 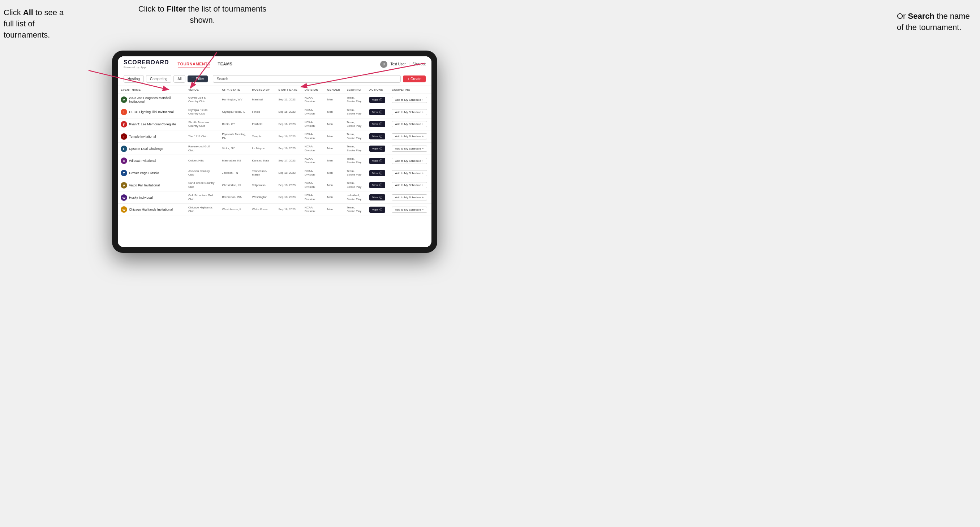 I want to click on col-header-venue: VENUE, so click(x=202, y=90).